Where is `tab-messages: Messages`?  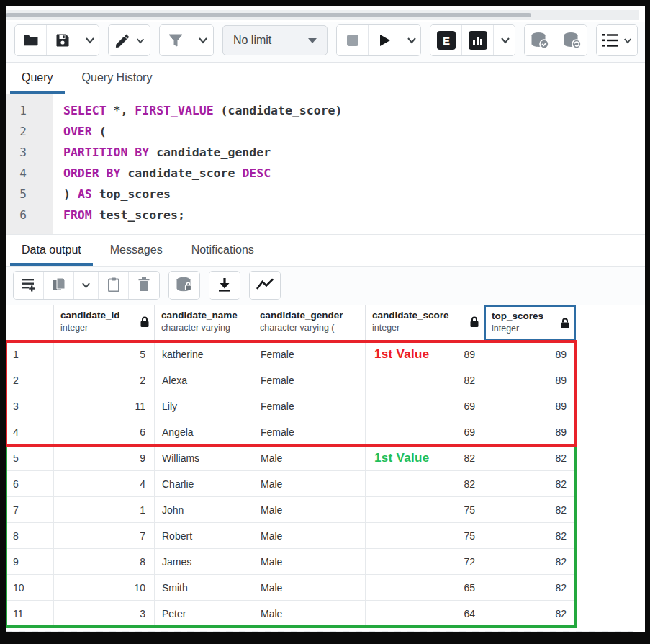 tab-messages: Messages is located at coordinates (137, 251).